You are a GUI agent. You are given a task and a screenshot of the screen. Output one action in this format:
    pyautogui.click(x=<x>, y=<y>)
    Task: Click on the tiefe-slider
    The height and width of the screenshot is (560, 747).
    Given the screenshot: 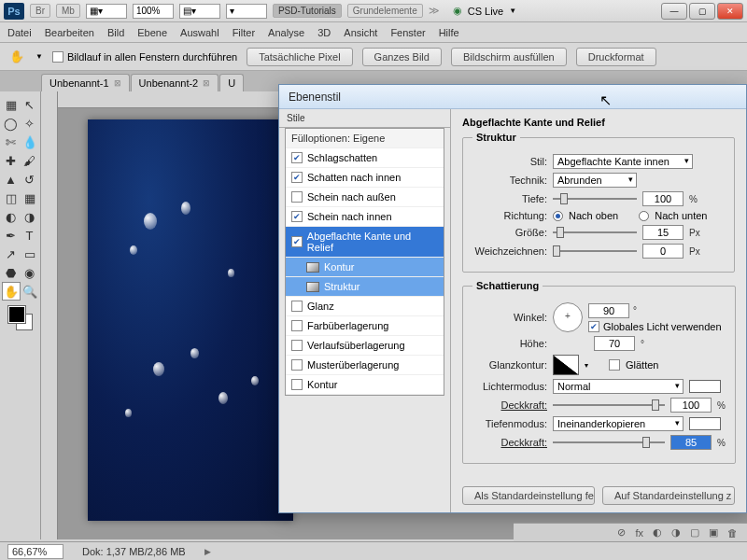 What is the action you would take?
    pyautogui.click(x=595, y=199)
    